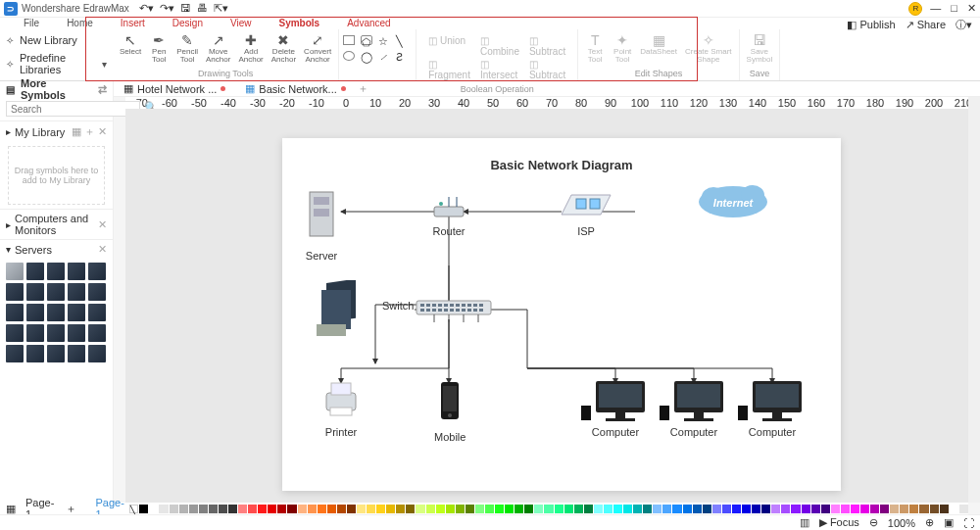 The width and height of the screenshot is (980, 530). Describe the element at coordinates (805, 523) in the screenshot. I see `layers-icon: ▥` at that location.